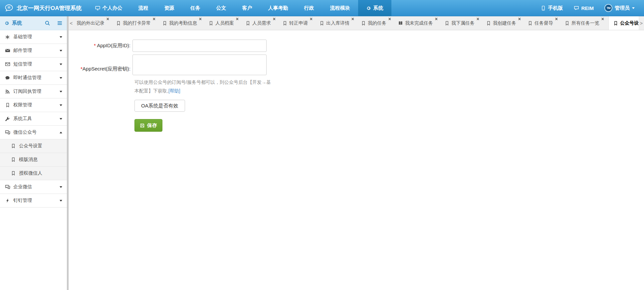  Describe the element at coordinates (137, 23) in the screenshot. I see `tab-label: 我的打卡异常` at that location.